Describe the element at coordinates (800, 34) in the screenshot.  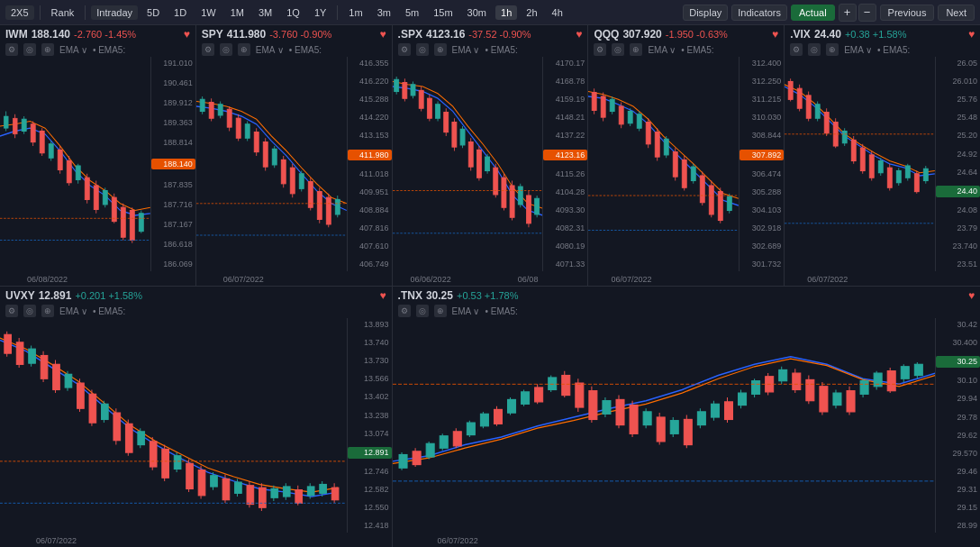
I see `vix-ticker: .VIX` at that location.